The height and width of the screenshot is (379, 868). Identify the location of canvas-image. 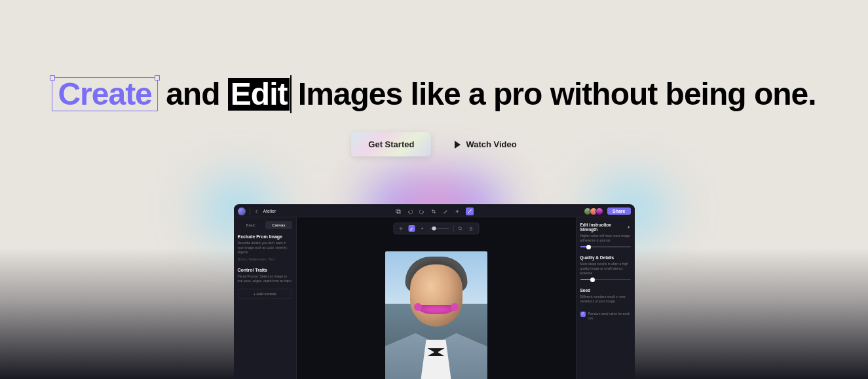
(436, 316).